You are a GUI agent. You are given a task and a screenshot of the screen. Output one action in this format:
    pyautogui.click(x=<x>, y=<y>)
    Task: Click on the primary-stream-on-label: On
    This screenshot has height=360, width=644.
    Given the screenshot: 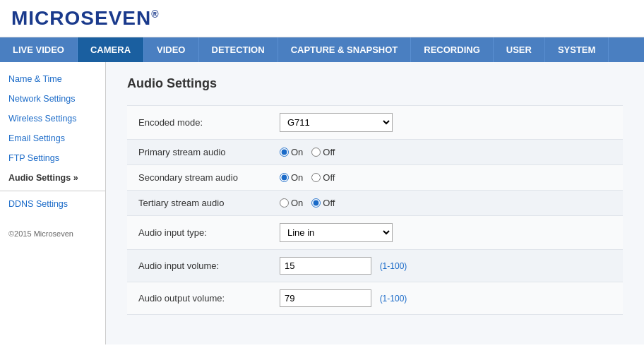 What is the action you would take?
    pyautogui.click(x=291, y=152)
    